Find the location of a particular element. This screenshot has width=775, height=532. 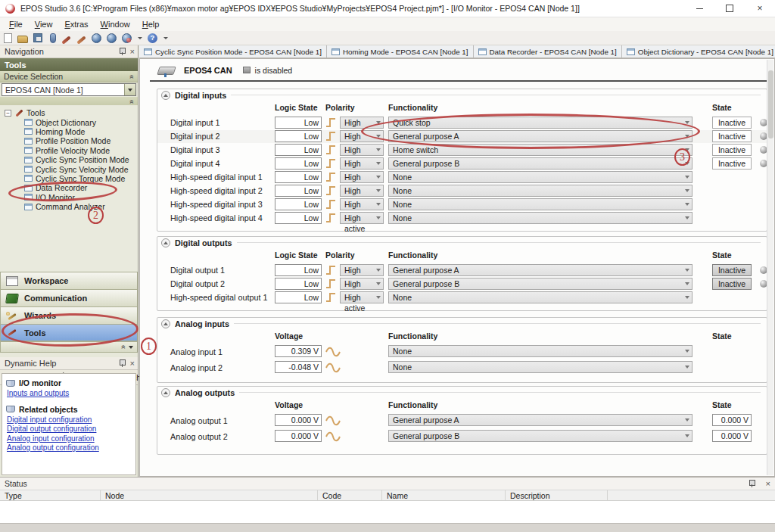

device-select-dropdown: EPOS4 CAN [Node 1] is located at coordinates (69, 89).